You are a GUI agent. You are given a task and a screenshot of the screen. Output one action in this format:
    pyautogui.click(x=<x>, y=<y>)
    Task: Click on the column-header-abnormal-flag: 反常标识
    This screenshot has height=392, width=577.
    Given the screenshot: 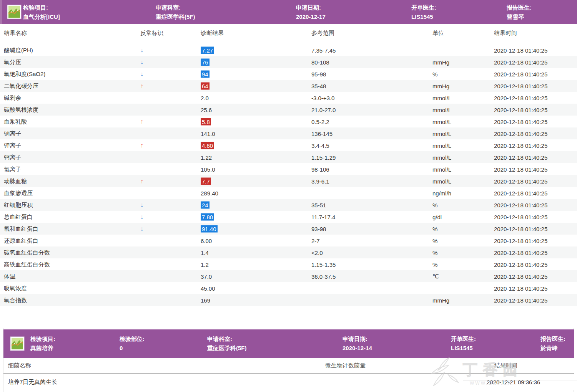 What is the action you would take?
    pyautogui.click(x=152, y=33)
    